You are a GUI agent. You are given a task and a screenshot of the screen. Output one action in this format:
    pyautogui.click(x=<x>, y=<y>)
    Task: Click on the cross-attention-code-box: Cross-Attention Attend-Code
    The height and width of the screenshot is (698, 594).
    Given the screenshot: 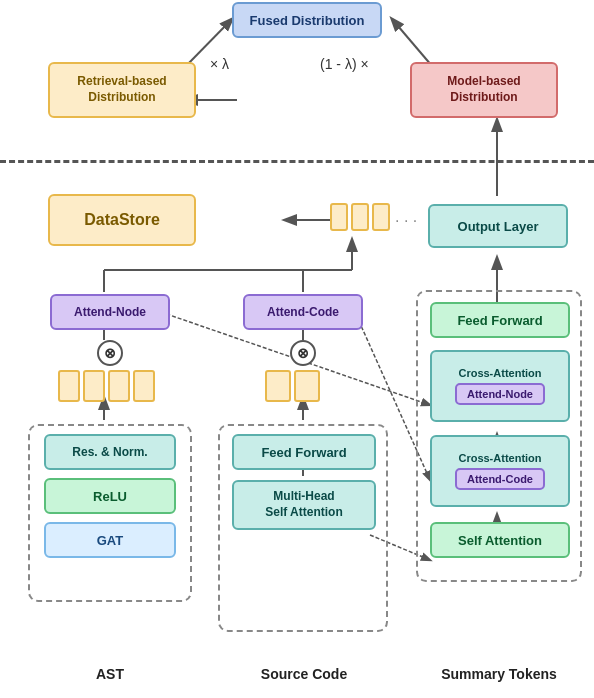 What is the action you would take?
    pyautogui.click(x=500, y=471)
    